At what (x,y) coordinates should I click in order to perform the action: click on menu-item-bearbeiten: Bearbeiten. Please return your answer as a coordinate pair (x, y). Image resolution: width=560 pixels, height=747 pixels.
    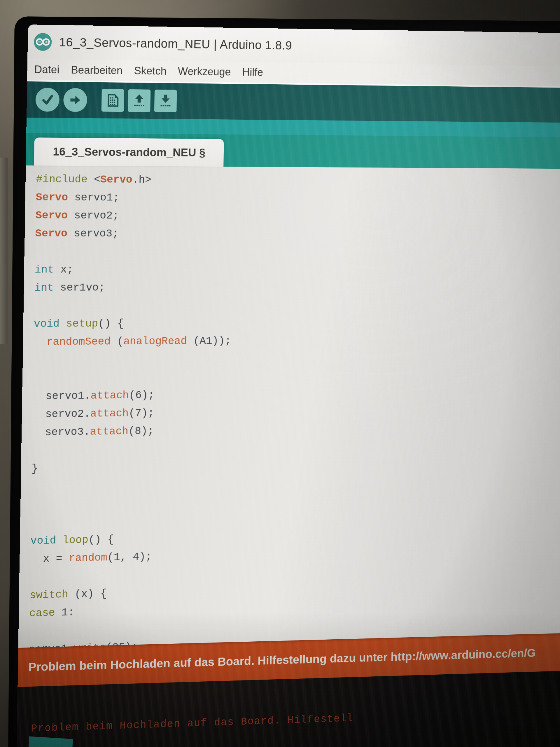
    Looking at the image, I should click on (97, 70).